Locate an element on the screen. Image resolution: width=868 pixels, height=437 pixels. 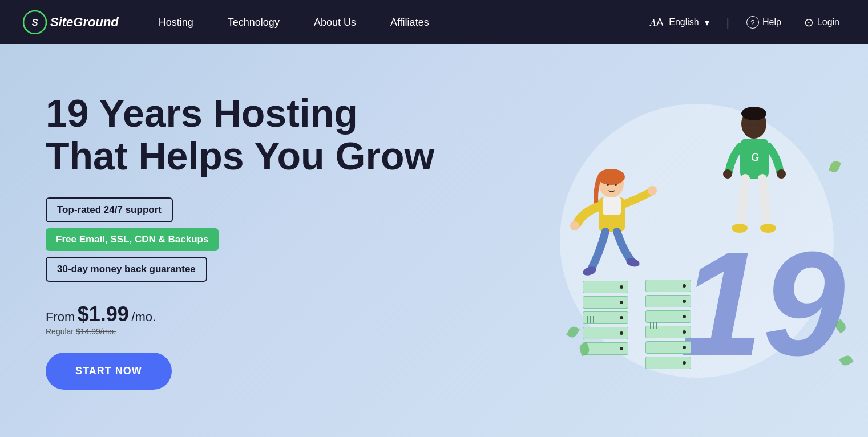
pricing-regular: Regular $14.99/mo. is located at coordinates (240, 331).